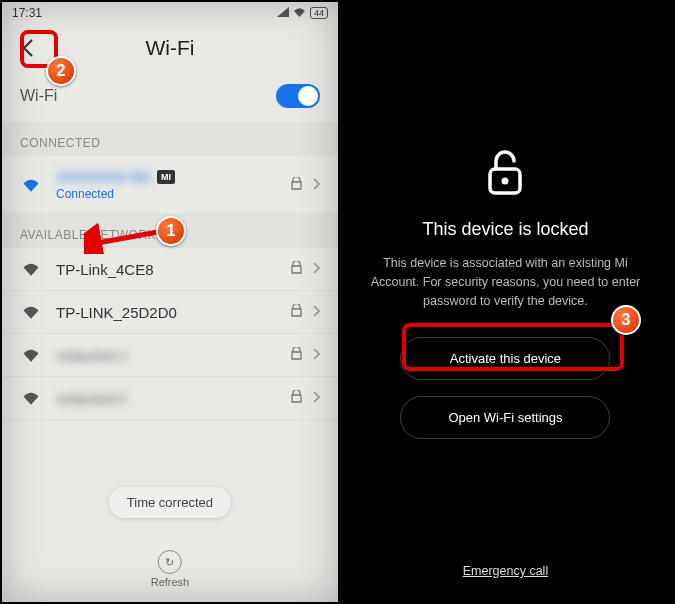 Image resolution: width=675 pixels, height=604 pixels. Describe the element at coordinates (166, 177) in the screenshot. I see `mi-badge: MI` at that location.